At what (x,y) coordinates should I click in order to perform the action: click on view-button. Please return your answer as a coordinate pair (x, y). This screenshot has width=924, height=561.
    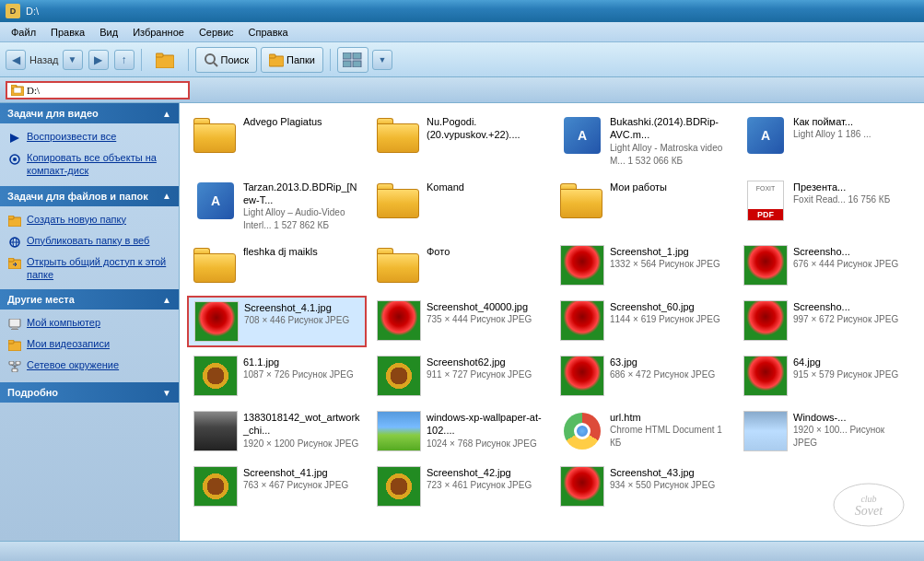
    Looking at the image, I should click on (353, 60).